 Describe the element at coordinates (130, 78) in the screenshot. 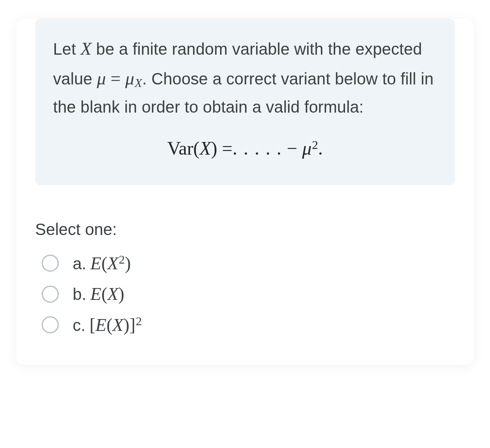

I see `math-mu-sub: μ` at that location.